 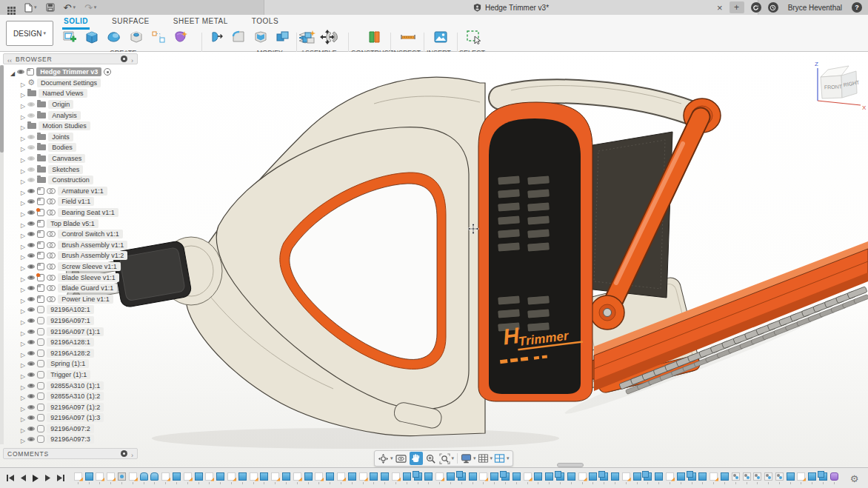 What do you see at coordinates (10, 478) in the screenshot?
I see `go-to-start-button` at bounding box center [10, 478].